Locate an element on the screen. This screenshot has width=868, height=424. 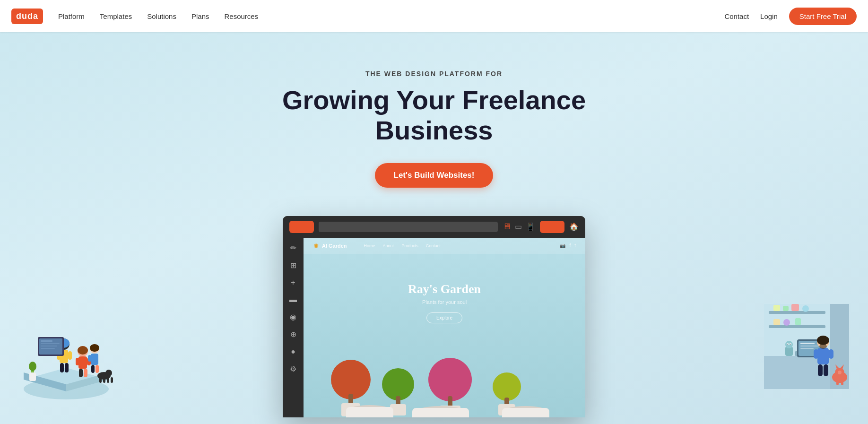
website-hero-tagline: Plants for your soul is located at coordinates (444, 302).